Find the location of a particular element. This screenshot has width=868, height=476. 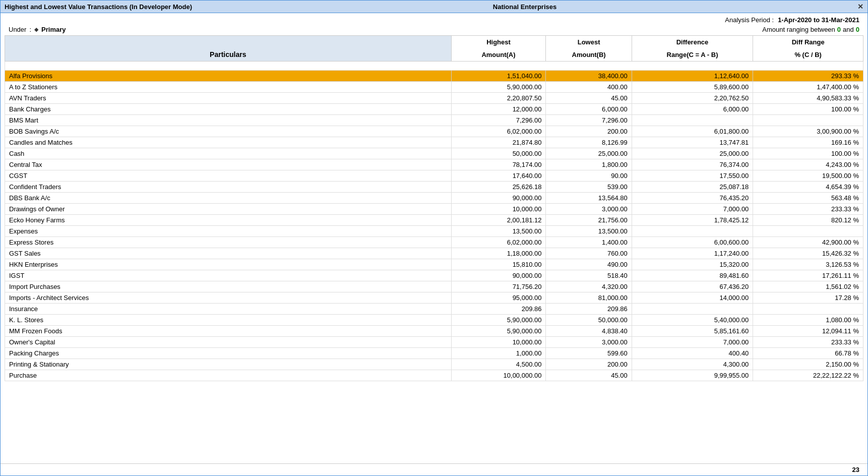

table-row: Owner's Capital10,000.003,000.007,000.00… is located at coordinates (435, 342).